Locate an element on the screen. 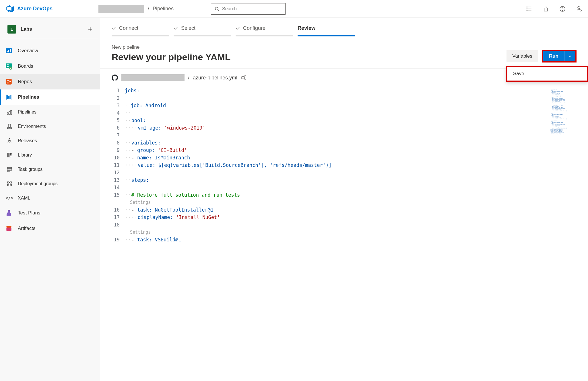  page-title: Review your pipeline YAML is located at coordinates (171, 57).